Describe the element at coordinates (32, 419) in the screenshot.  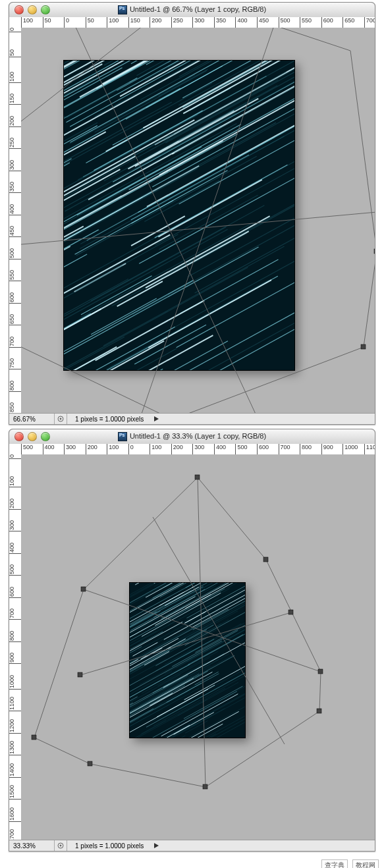
I see `zoom-field: 66.67%` at that location.